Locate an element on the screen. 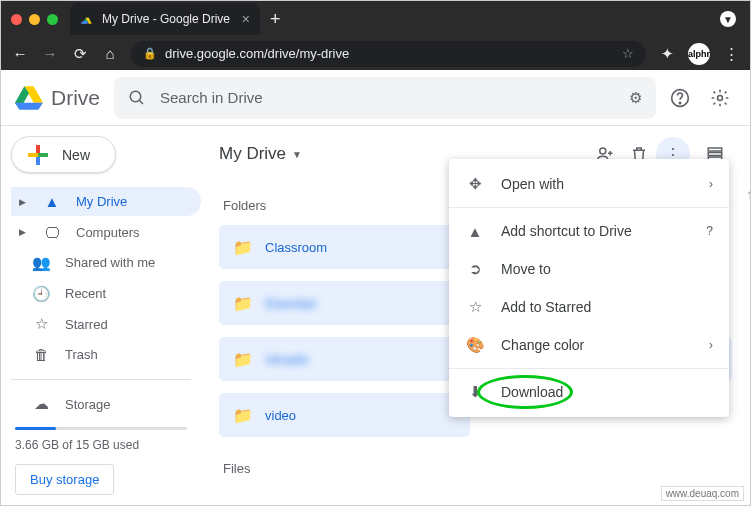 The height and width of the screenshot is (506, 751). drive-favicon is located at coordinates (87, 19).